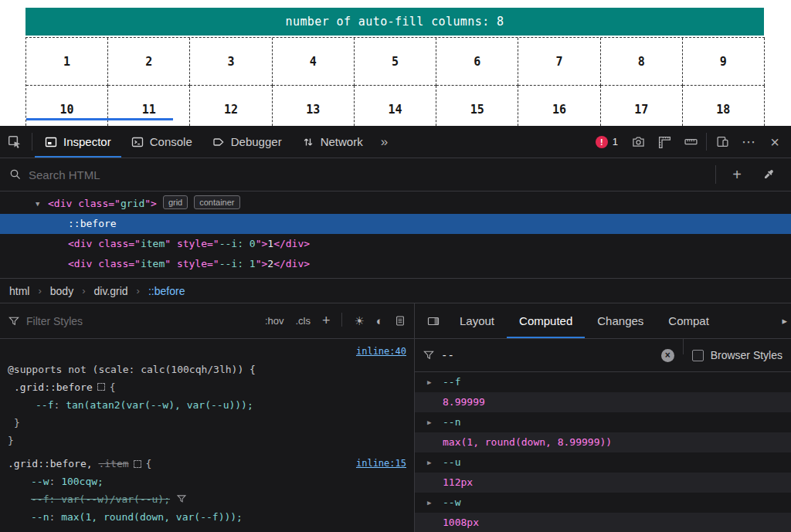 This screenshot has width=791, height=532. What do you see at coordinates (396, 264) in the screenshot?
I see `markup-node-item: <div class="item" style="--i: 1">2</div>` at bounding box center [396, 264].